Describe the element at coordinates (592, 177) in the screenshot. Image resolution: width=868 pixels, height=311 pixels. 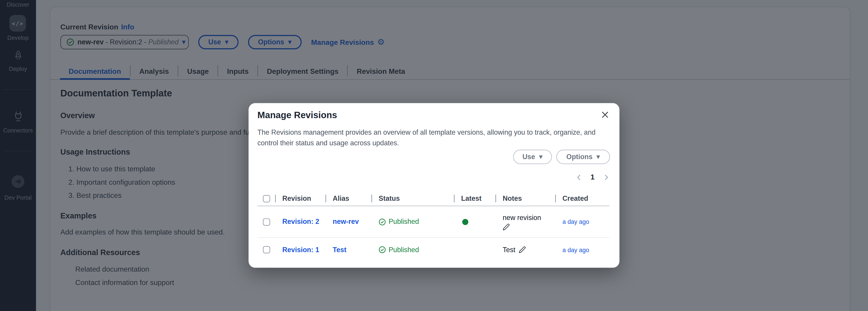
I see `pagination: 1` at that location.